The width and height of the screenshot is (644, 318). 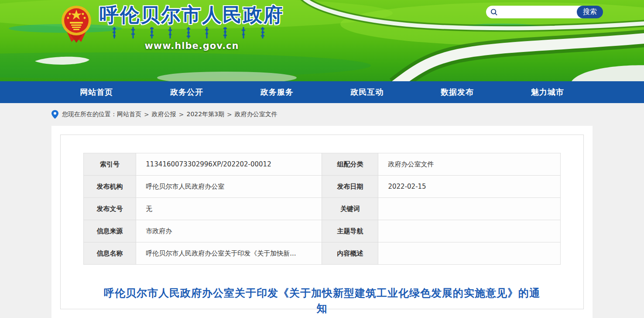 What do you see at coordinates (97, 92) in the screenshot?
I see `nav-item-home: 网站首页` at bounding box center [97, 92].